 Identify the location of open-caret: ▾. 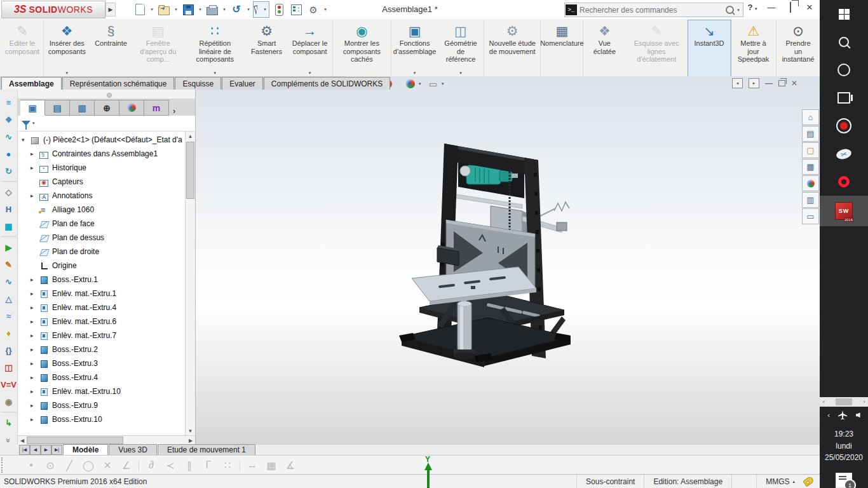
(176, 10).